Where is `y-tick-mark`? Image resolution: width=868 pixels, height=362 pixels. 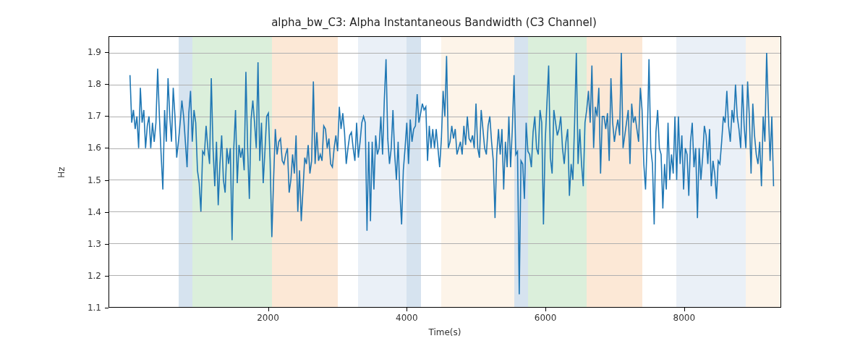
y-tick-mark is located at coordinates (107, 308).